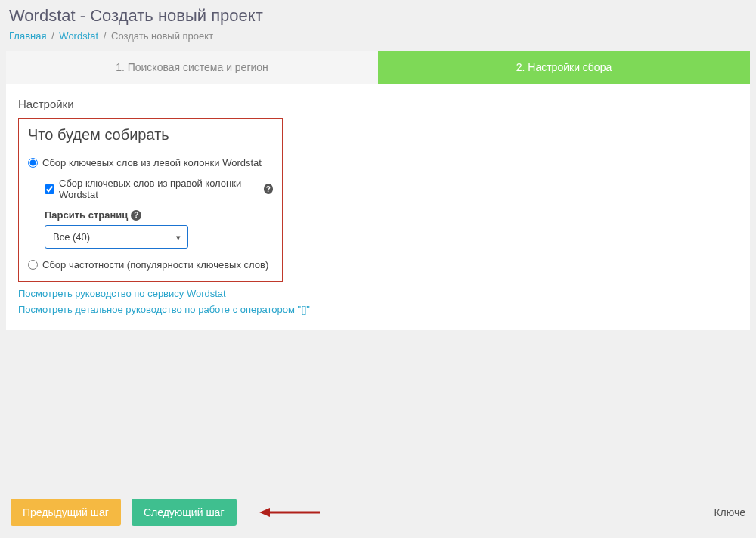 This screenshot has height=538, width=756. What do you see at coordinates (116, 237) in the screenshot?
I see `parse-pages-select: Все (40)` at bounding box center [116, 237].